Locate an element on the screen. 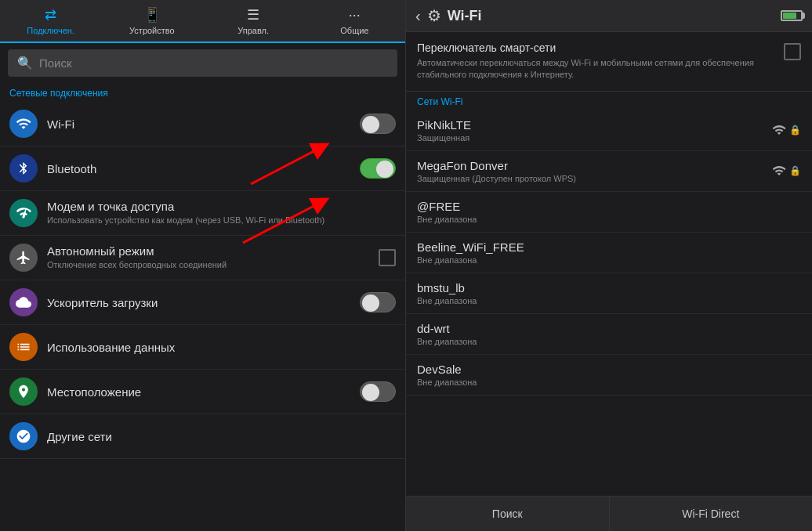 The image size is (812, 531). location-toggle-knob is located at coordinates (371, 392).